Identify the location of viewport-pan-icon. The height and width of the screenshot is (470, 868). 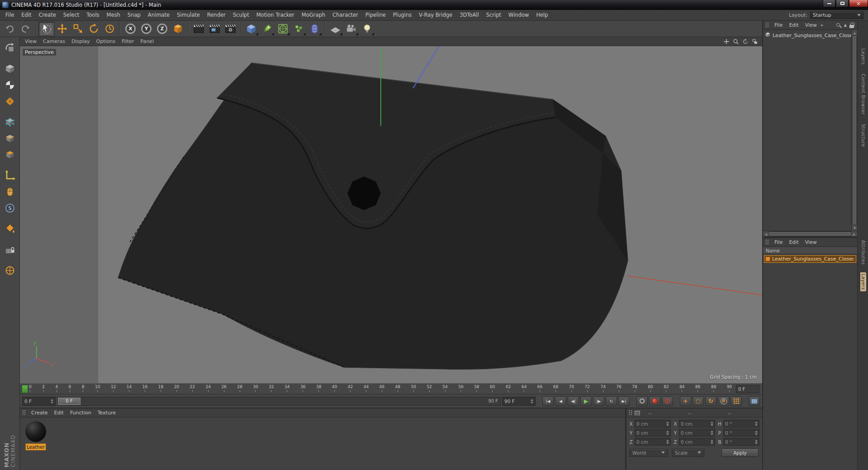
(726, 42).